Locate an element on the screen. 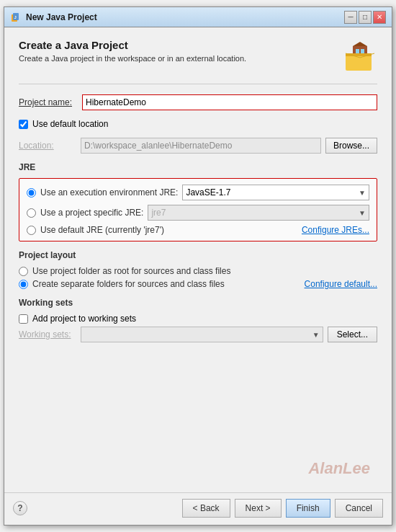 The height and width of the screenshot is (532, 396). working-sets-dropdown: ▼ is located at coordinates (202, 334).